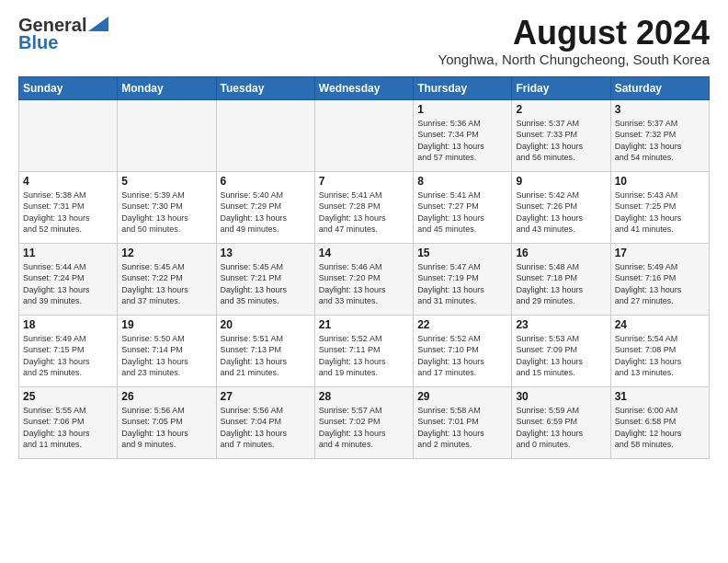 Image resolution: width=728 pixels, height=563 pixels. What do you see at coordinates (68, 325) in the screenshot?
I see `day-number: 18` at bounding box center [68, 325].